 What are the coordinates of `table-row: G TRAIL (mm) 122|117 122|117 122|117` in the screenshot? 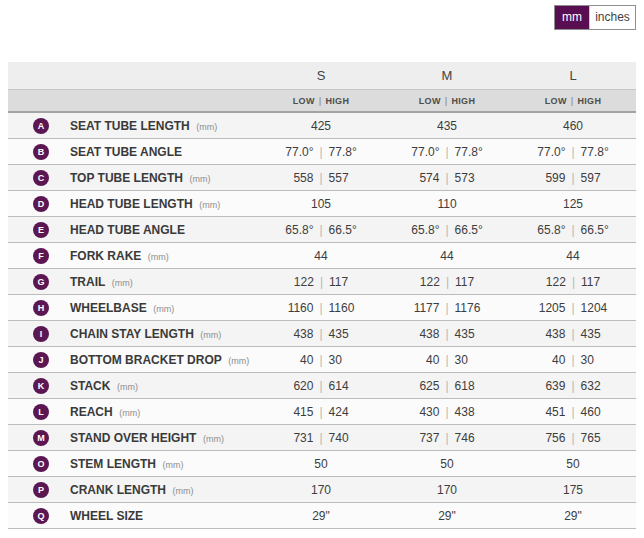 It's located at (322, 282).